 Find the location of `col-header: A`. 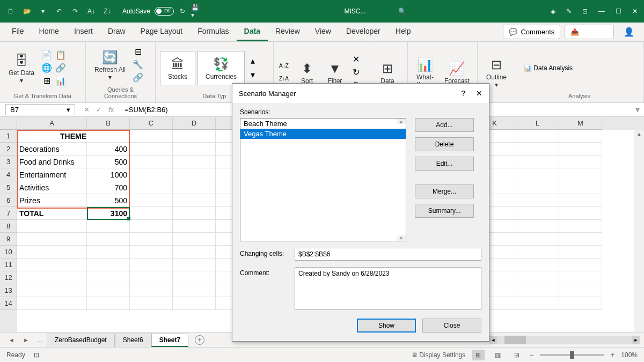

col-header: A is located at coordinates (52, 123).